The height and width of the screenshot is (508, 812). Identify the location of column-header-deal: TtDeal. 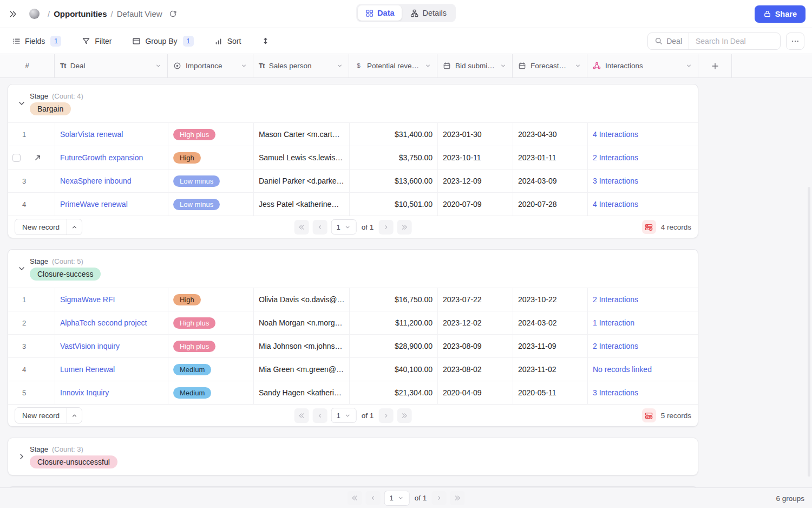
(112, 66).